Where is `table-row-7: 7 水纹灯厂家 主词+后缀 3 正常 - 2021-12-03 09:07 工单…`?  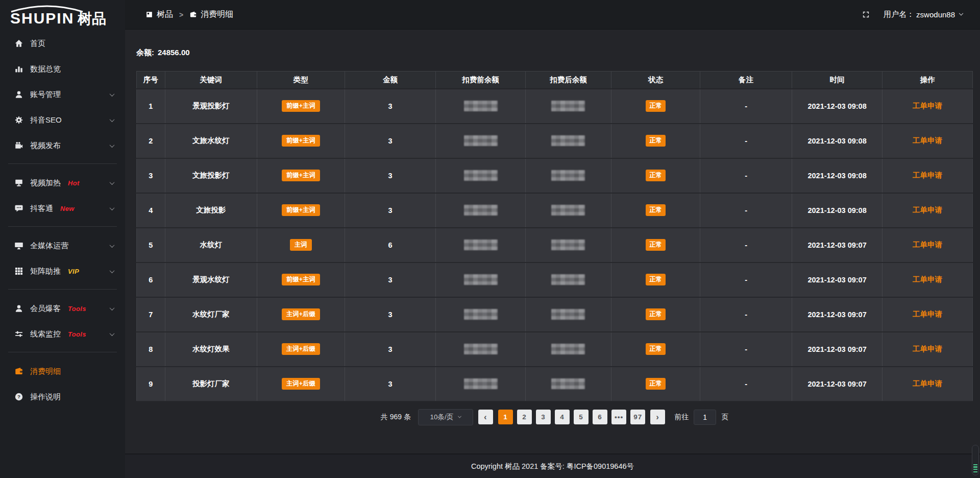 table-row-7: 7 水纹灯厂家 主词+后缀 3 正常 - 2021-12-03 09:07 工单… is located at coordinates (555, 315).